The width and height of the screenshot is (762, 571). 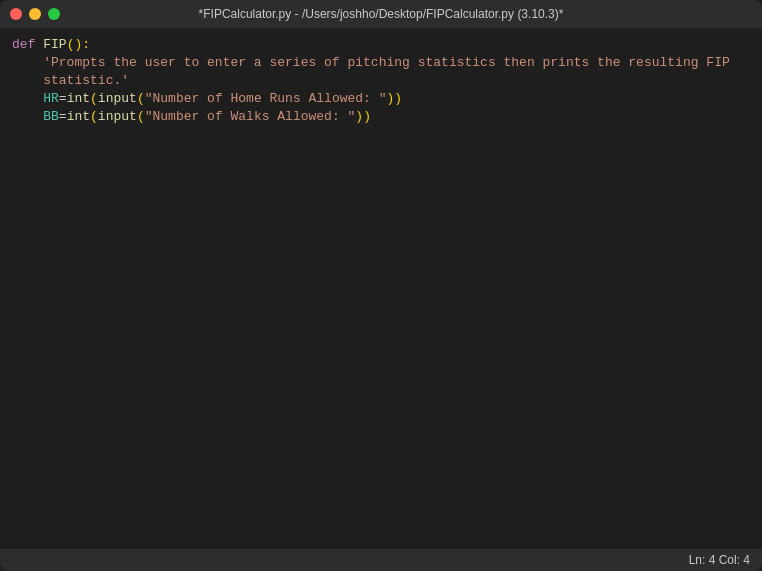 What do you see at coordinates (94, 99) in the screenshot?
I see `paren-3a: (` at bounding box center [94, 99].